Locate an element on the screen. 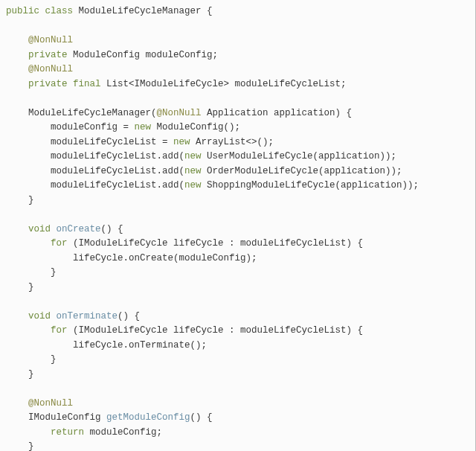 The image size is (476, 451). token-kw: private is located at coordinates (51, 55).